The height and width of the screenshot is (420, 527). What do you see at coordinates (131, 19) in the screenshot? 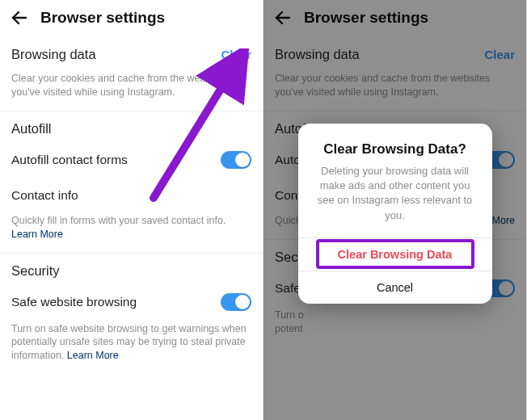
I see `header: Browser settings` at bounding box center [131, 19].